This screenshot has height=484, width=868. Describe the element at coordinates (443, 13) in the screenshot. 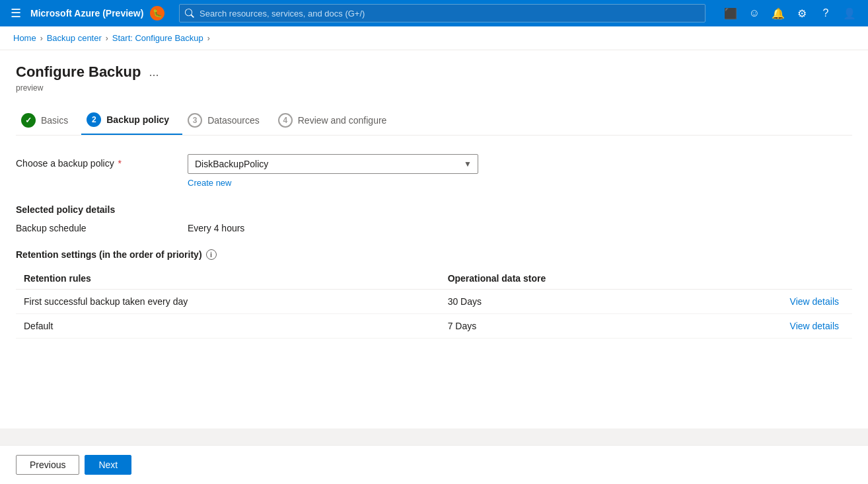

I see `search-bar` at that location.